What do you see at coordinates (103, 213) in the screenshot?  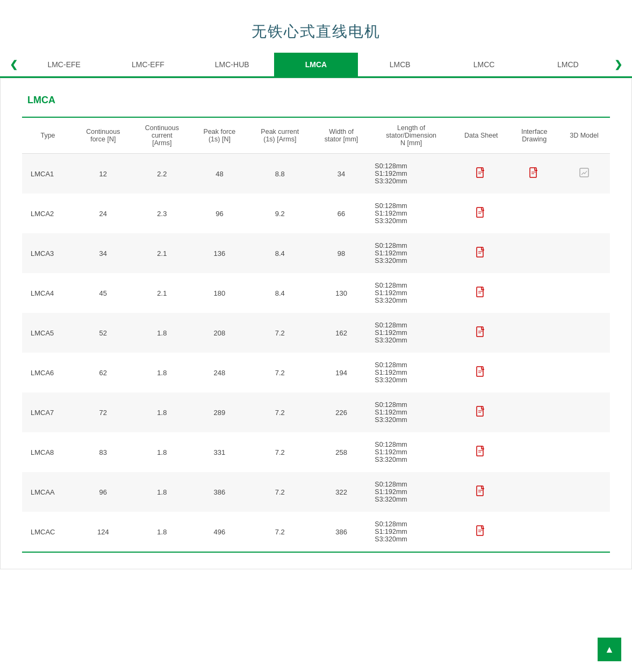 I see `cell-continuous-force: 24` at bounding box center [103, 213].